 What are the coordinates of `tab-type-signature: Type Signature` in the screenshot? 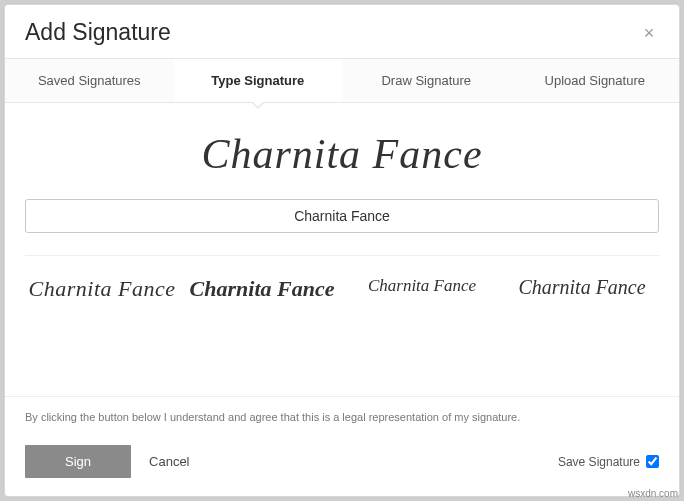 It's located at (258, 80).